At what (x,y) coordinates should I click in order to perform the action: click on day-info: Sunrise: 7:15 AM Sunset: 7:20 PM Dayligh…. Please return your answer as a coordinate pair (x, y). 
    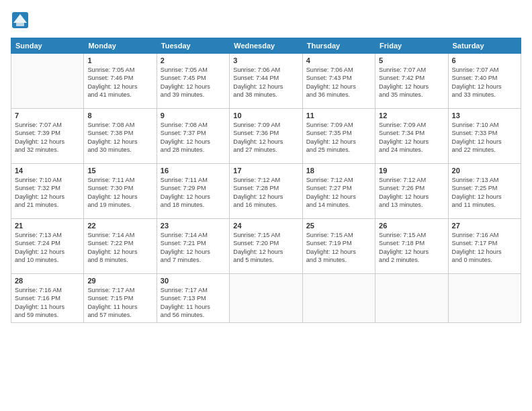
    Looking at the image, I should click on (266, 248).